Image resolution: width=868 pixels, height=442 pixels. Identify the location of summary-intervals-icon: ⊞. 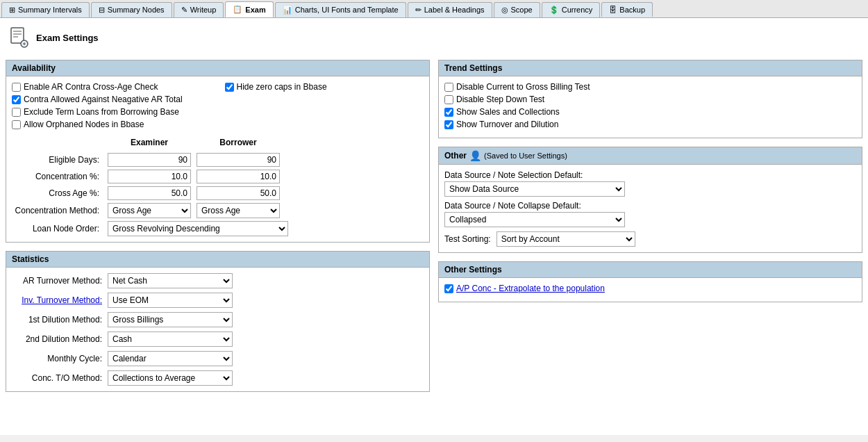
(12, 10).